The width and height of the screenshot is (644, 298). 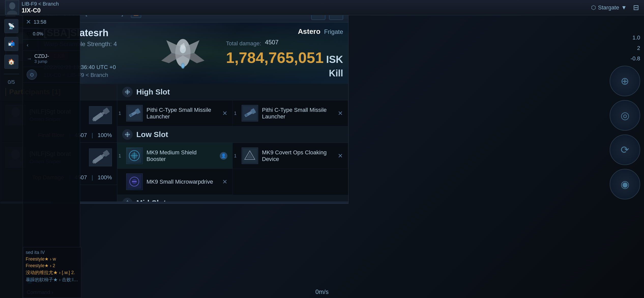 I want to click on right-circle-1: ⊕, so click(x=625, y=81).